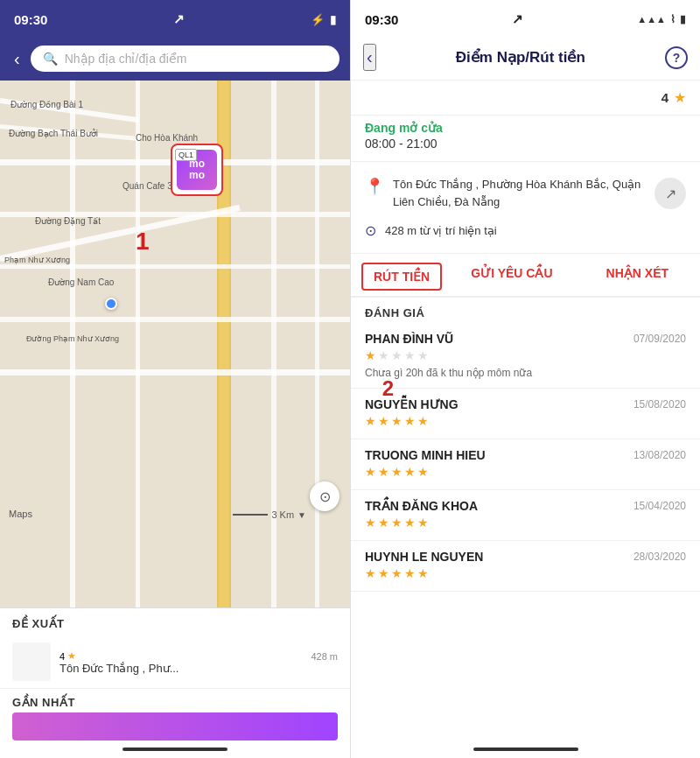 This screenshot has width=700, height=758. I want to click on right-title: Điểm Nạp/Rút tiền, so click(521, 58).